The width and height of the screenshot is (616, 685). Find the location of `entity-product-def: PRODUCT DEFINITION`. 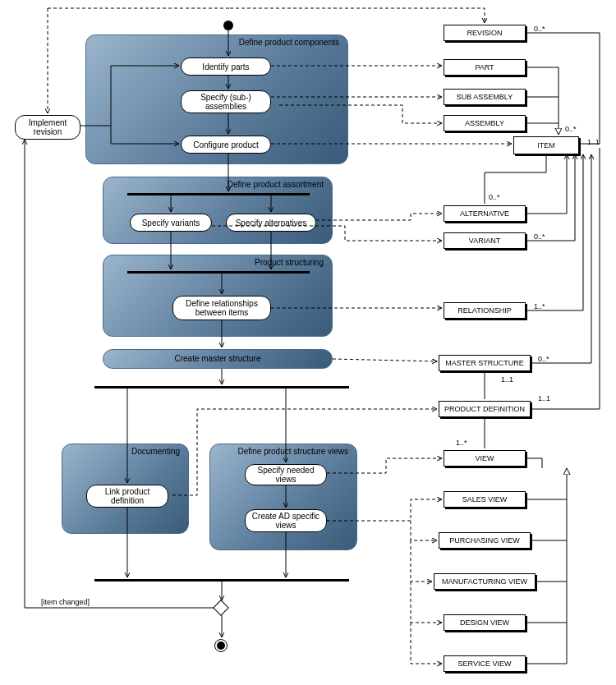

entity-product-def: PRODUCT DEFINITION is located at coordinates (485, 409).